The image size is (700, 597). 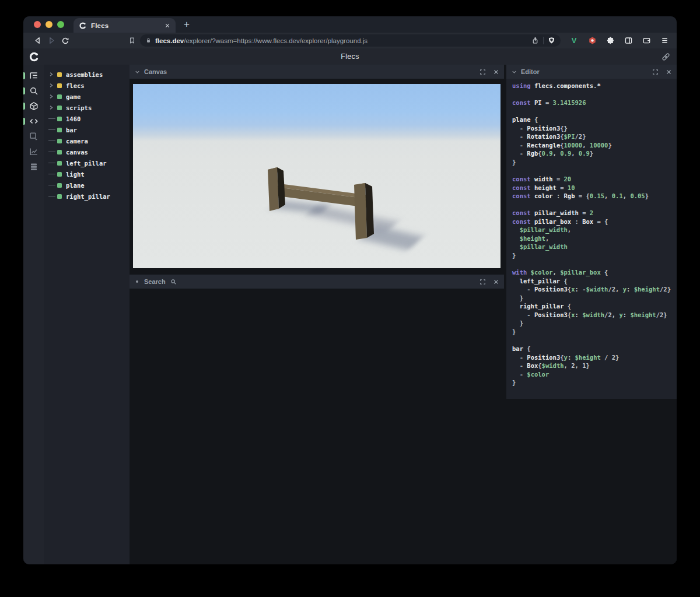 I want to click on code-line: with $color, $pillar_box {, so click(x=594, y=273).